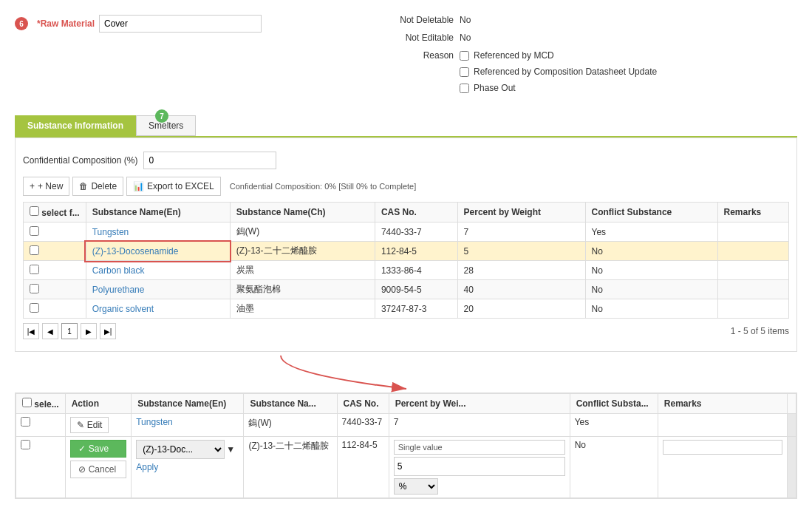  What do you see at coordinates (522, 213) in the screenshot?
I see `col-percent: Percent by Weight` at bounding box center [522, 213].